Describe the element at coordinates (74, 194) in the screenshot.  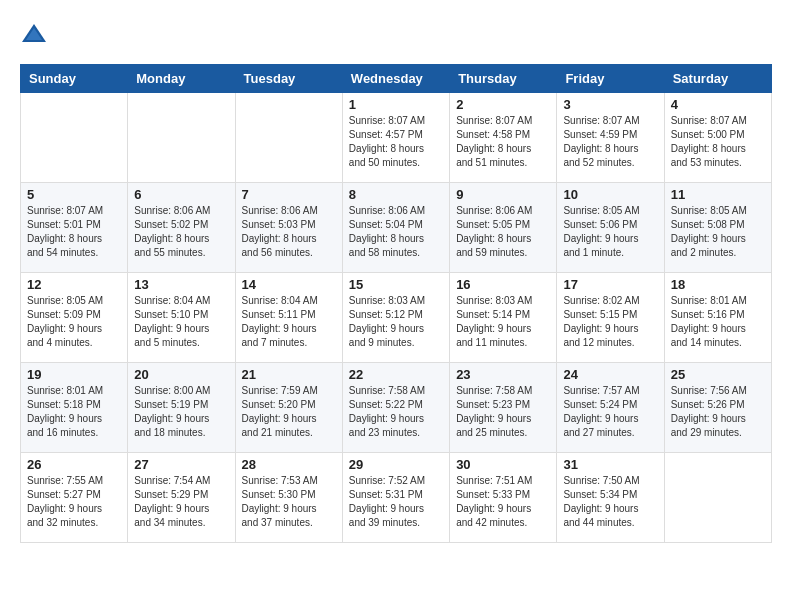
I see `day-number: 5` at that location.